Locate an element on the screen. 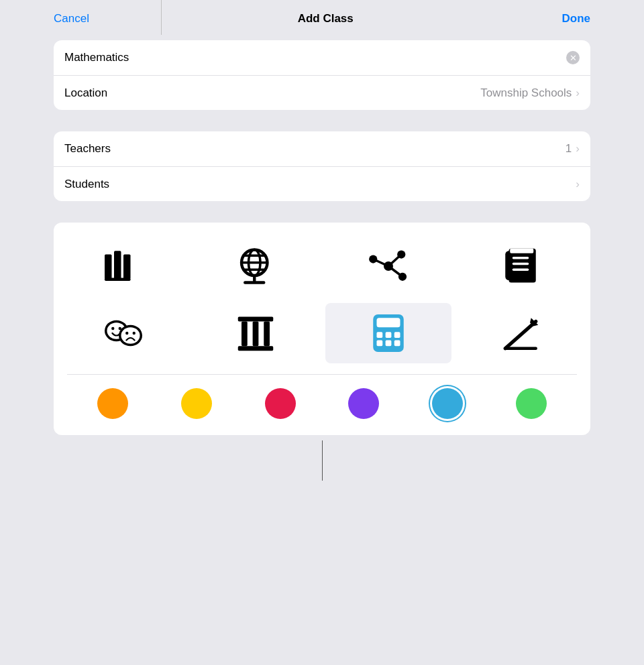  location-value: Township Schools is located at coordinates (526, 93).